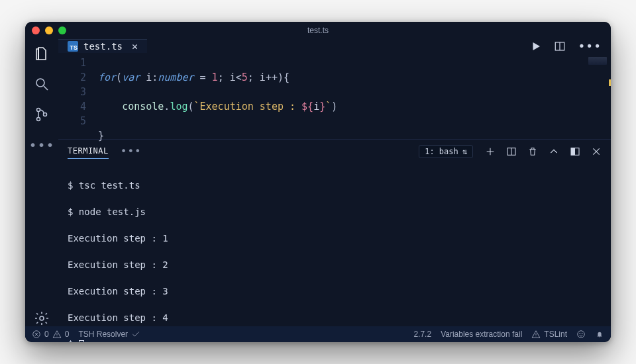 This screenshot has height=364, width=636. Describe the element at coordinates (335, 265) in the screenshot. I see `terminal-line: Execution step : 2` at that location.